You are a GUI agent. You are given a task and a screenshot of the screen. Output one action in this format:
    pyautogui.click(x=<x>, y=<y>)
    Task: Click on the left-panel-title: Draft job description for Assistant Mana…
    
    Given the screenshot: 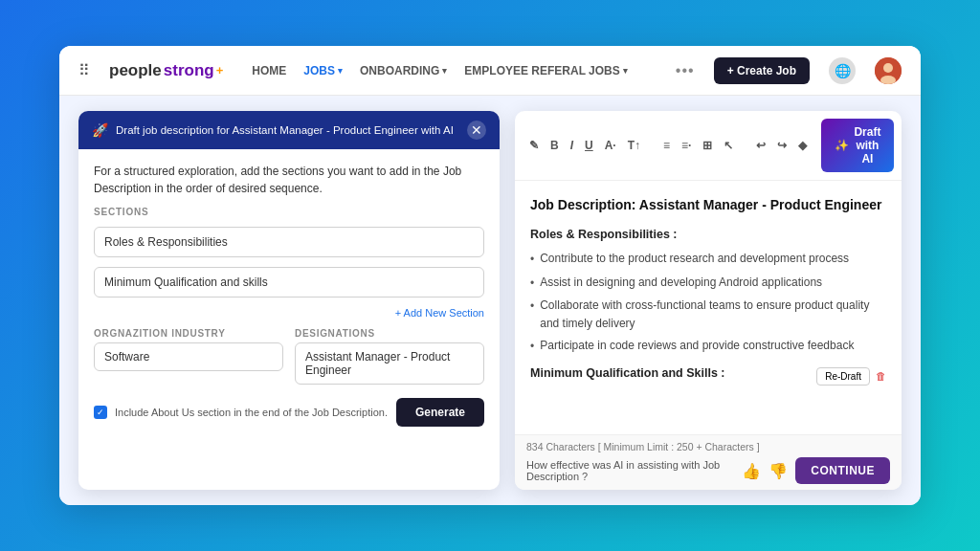 What is the action you would take?
    pyautogui.click(x=287, y=130)
    